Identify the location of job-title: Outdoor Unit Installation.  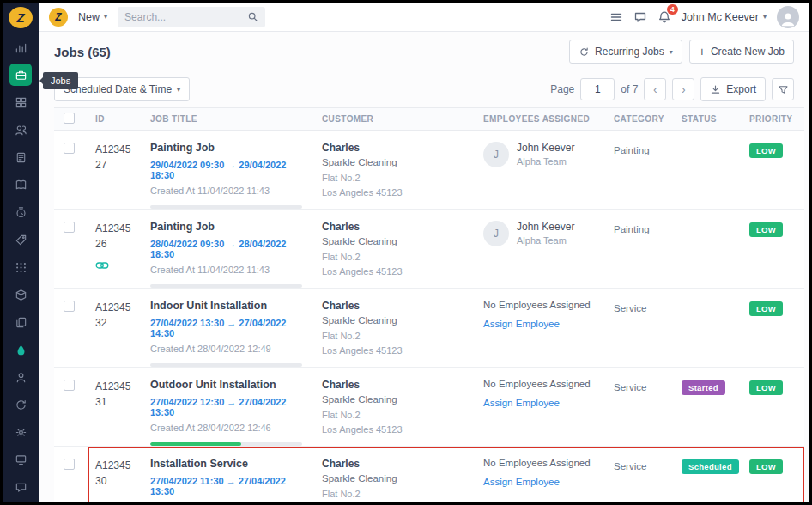
(229, 385).